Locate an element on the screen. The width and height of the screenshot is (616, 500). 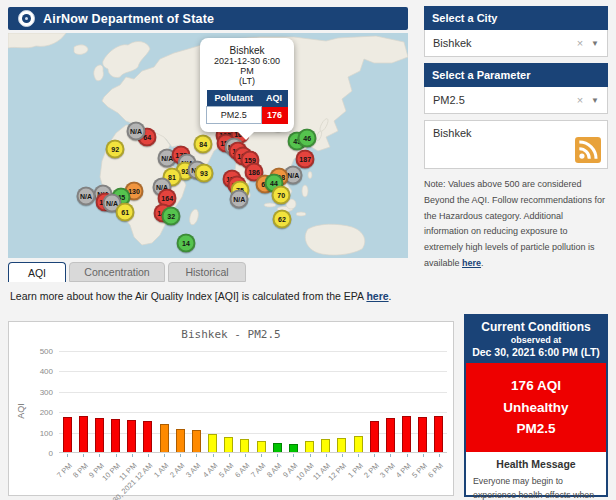
x-tick-label: 5 PM is located at coordinates (420, 470).